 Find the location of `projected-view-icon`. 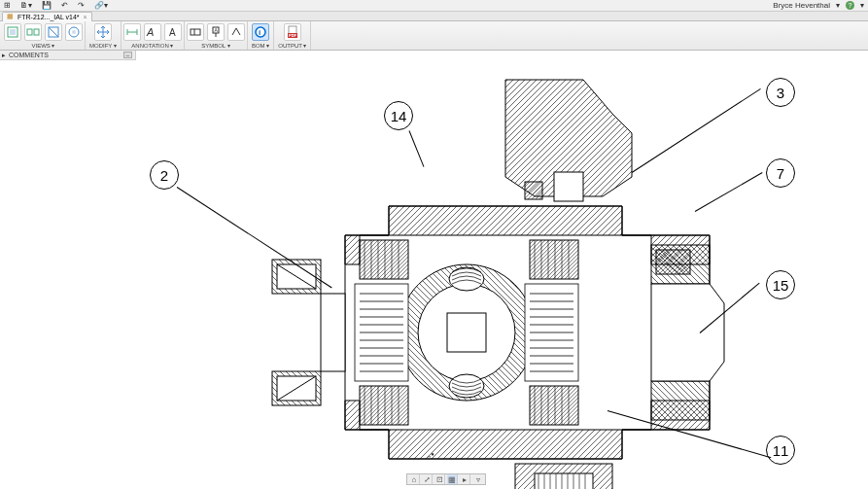

projected-view-icon is located at coordinates (33, 32).